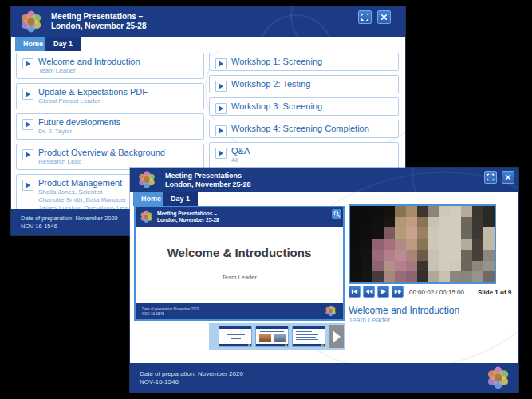 The height and width of the screenshot is (399, 532). Describe the element at coordinates (313, 62) in the screenshot. I see `list-item-title: Workshop 1: Screening` at that location.